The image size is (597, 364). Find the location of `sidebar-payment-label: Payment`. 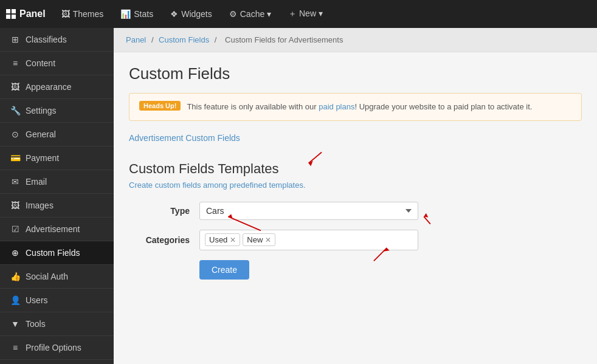

sidebar-payment-label: Payment is located at coordinates (43, 158).